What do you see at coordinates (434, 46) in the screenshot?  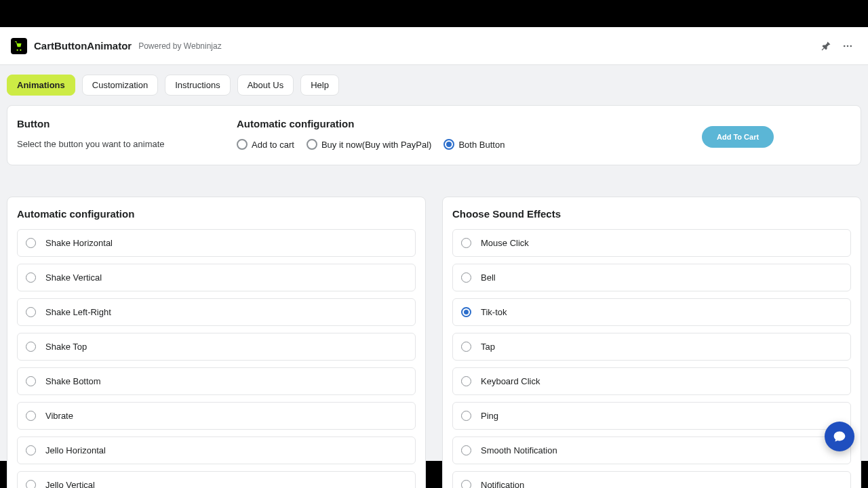 I see `app-header: CartButtonAnimator Powered by Webninjaz` at bounding box center [434, 46].